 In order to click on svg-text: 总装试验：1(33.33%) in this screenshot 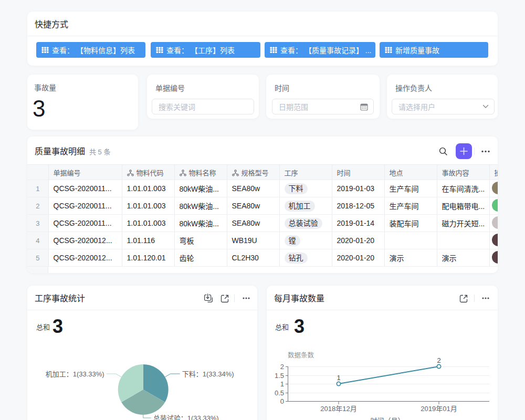, I will do `click(186, 417)`.